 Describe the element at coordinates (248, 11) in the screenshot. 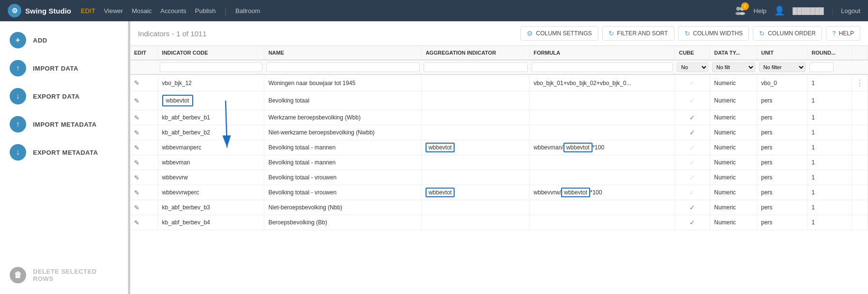

I see `nav-ballroom: Ballroom` at that location.